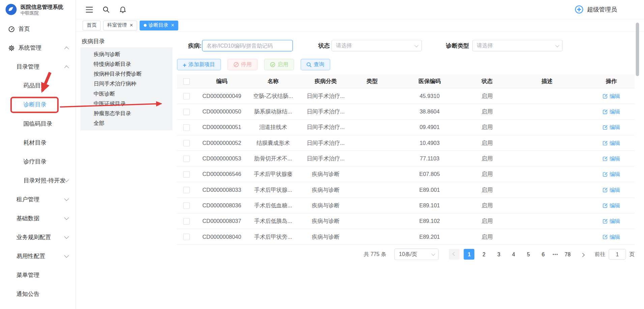 This screenshot has width=644, height=309. Describe the element at coordinates (38, 275) in the screenshot. I see `sidebar-item-menu-mgmt: 菜单管理` at that location.